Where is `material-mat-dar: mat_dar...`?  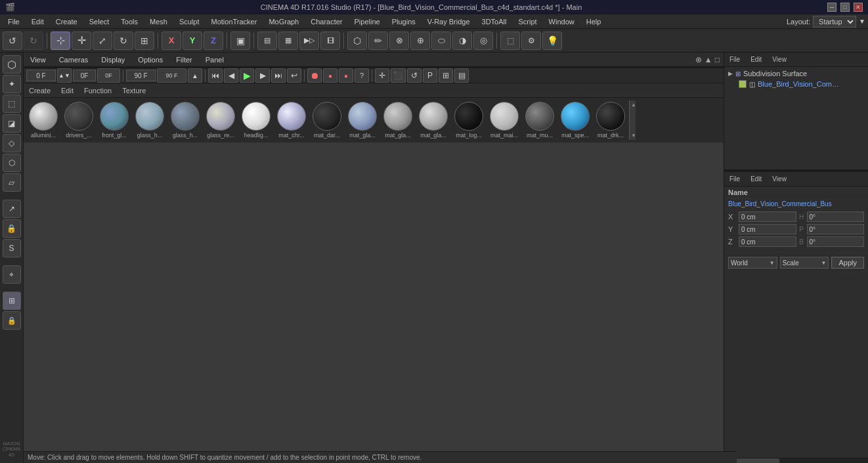 material-mat-dar: mat_dar... is located at coordinates (327, 120).